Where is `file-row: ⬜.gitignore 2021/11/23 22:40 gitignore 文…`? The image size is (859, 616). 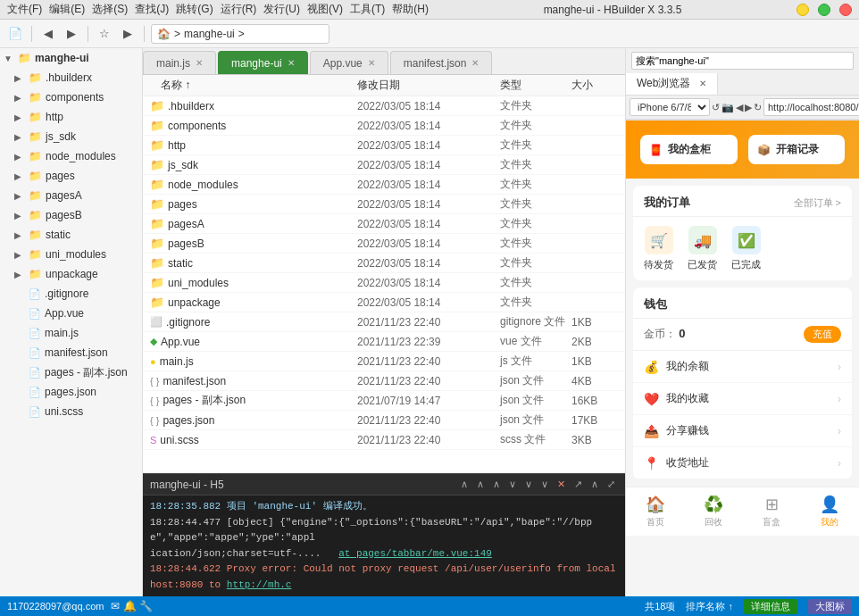
file-row: ⬜.gitignore 2021/11/23 22:40 gitignore 文… is located at coordinates (384, 322).